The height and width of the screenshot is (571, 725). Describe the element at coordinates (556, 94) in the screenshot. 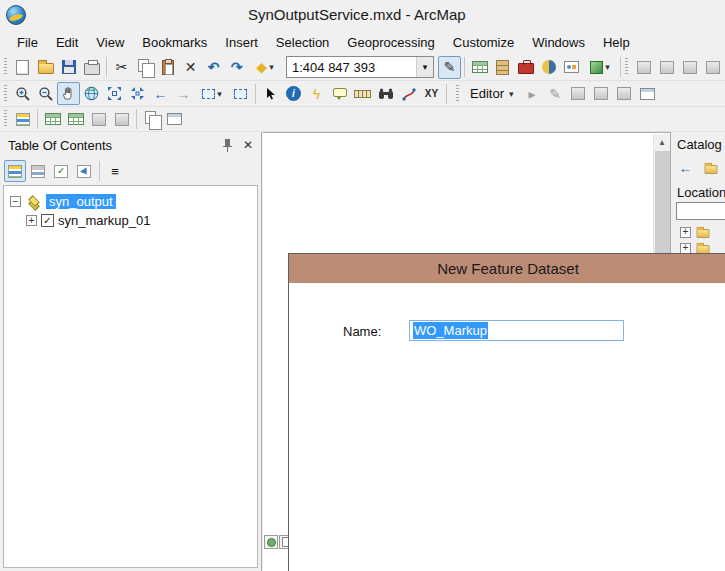

I see `edit-sketch-pencil-icon: ✎` at that location.